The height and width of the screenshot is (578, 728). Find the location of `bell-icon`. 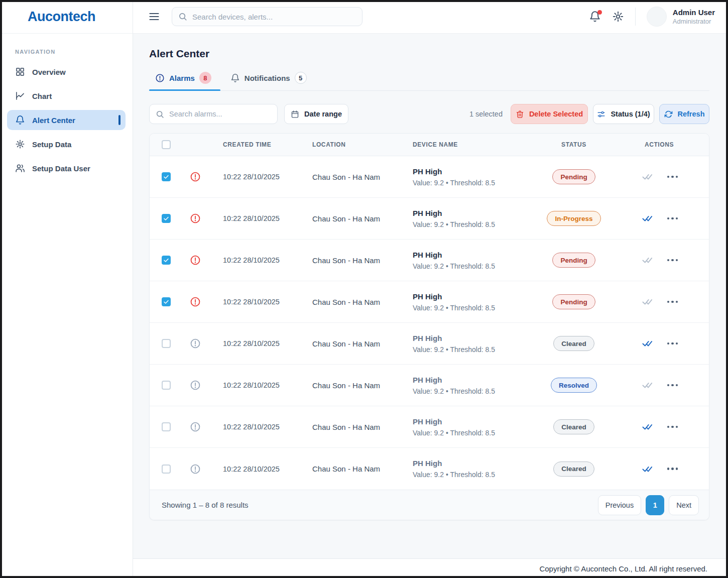

bell-icon is located at coordinates (235, 78).